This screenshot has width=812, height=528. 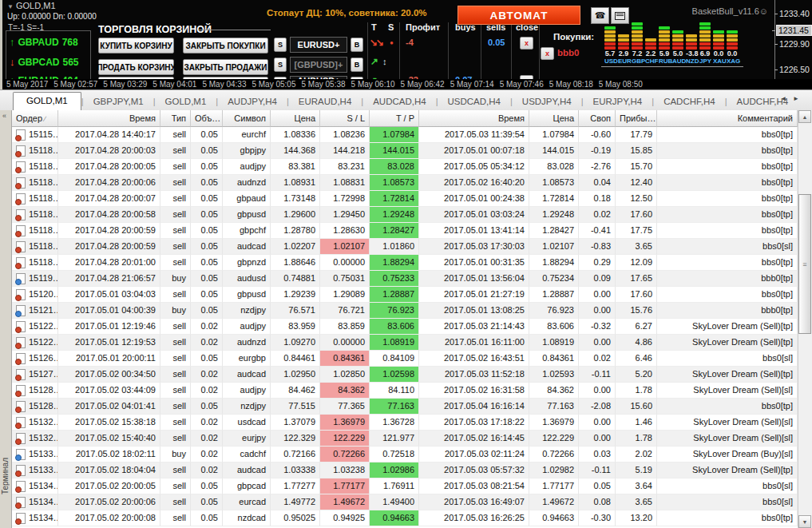 I want to click on table-row: 15118…2017.04.28 20:00:59sell0.05gbpchf1…, so click(x=405, y=231).